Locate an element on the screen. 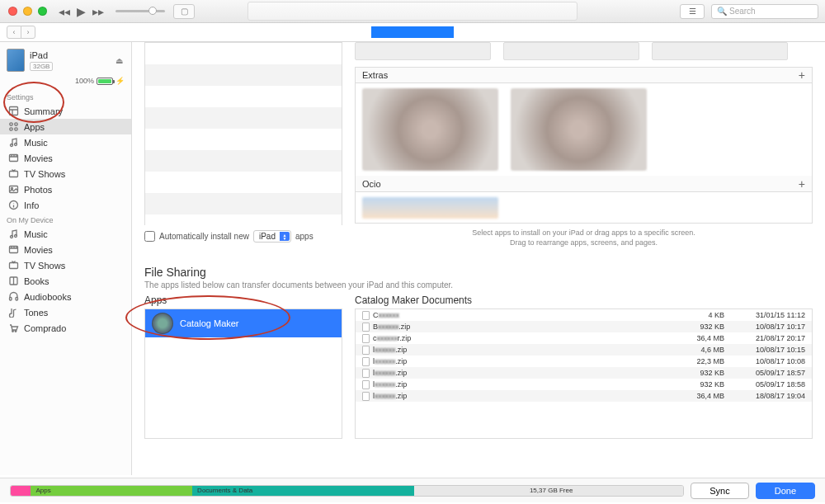 The image size is (825, 504). file-sharing-subtitle: The apps listed below can transfer docum… is located at coordinates (478, 285).